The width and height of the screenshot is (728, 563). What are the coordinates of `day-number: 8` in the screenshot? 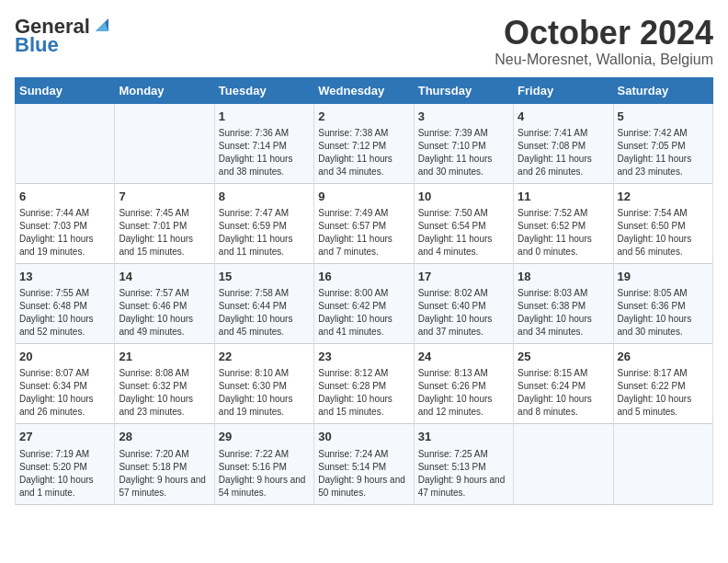 It's located at (265, 197).